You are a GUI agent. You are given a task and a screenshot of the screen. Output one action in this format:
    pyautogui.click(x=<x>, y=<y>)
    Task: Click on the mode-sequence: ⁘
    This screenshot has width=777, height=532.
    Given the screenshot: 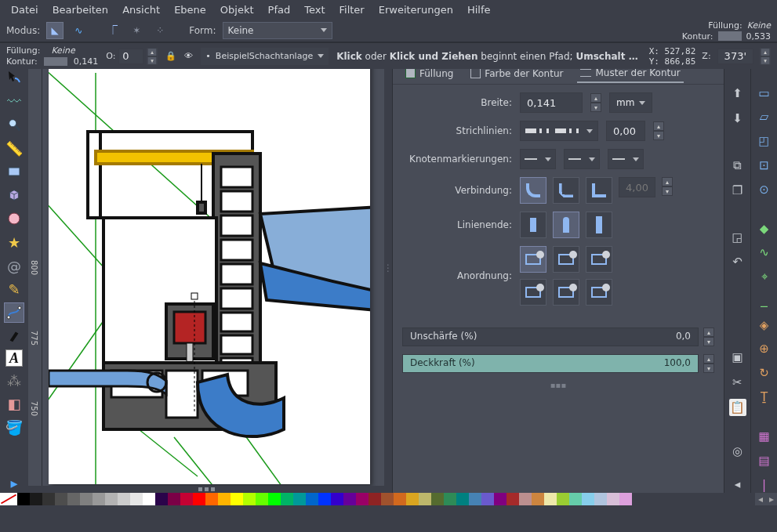 What is the action you would take?
    pyautogui.click(x=160, y=31)
    